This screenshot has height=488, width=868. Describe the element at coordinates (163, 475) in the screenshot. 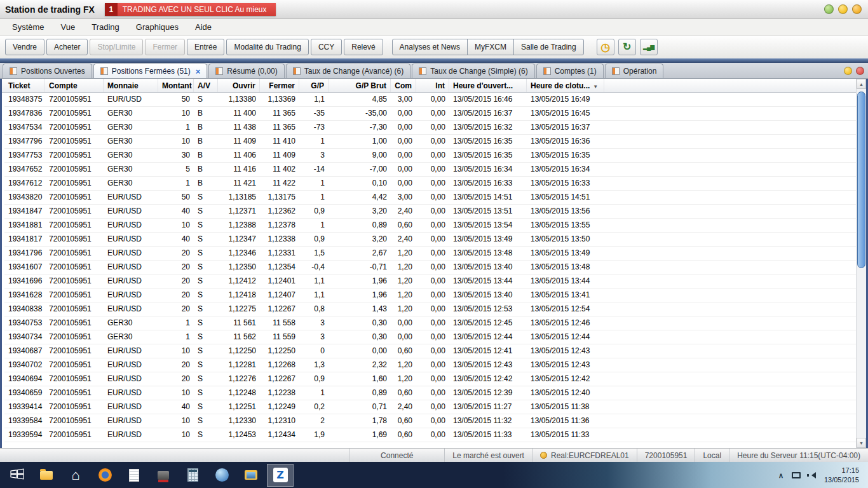

I see `stamp-taskbar-button` at that location.